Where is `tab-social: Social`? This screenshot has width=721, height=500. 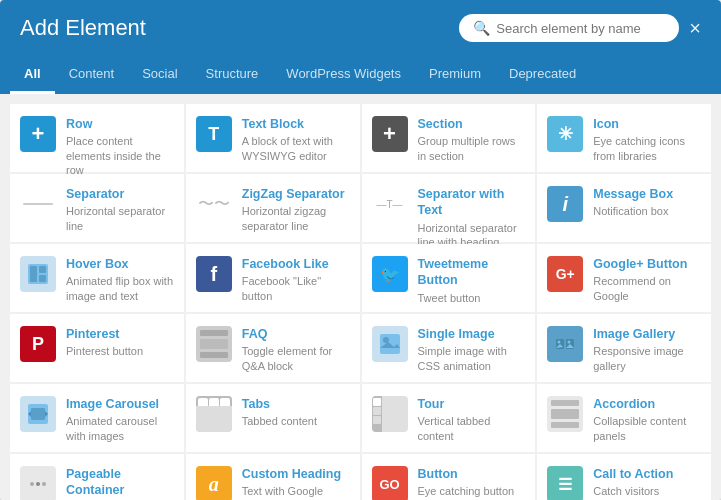 tab-social: Social is located at coordinates (160, 75).